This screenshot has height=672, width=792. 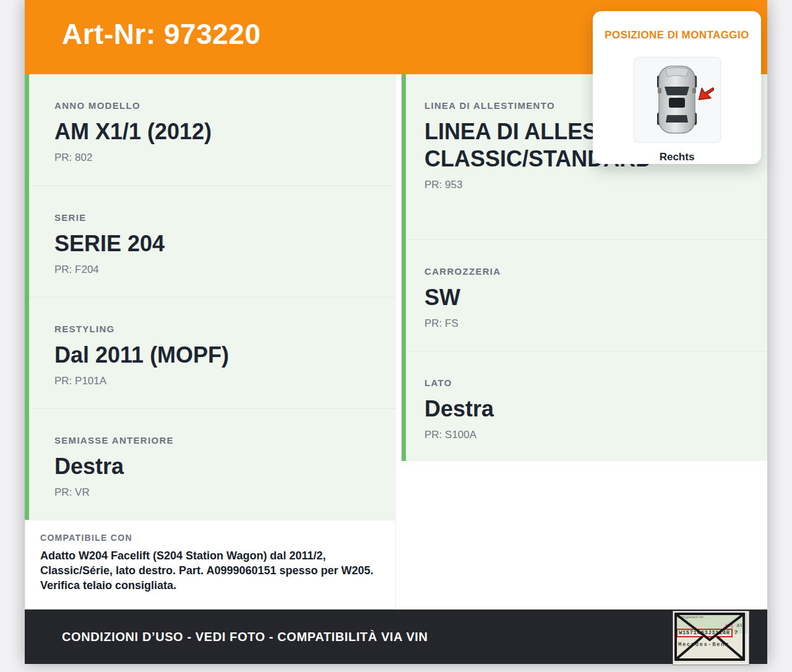 What do you see at coordinates (210, 564) in the screenshot?
I see `compatibility-card: COMPATIBILE CON Adatto W204 Facelift (S2…` at bounding box center [210, 564].